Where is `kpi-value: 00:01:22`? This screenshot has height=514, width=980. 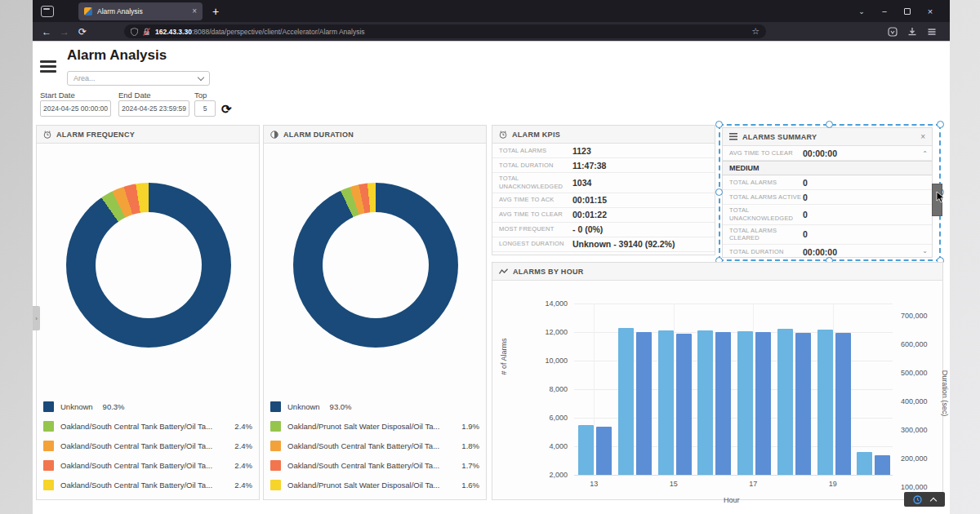 kpi-value: 00:01:22 is located at coordinates (590, 215).